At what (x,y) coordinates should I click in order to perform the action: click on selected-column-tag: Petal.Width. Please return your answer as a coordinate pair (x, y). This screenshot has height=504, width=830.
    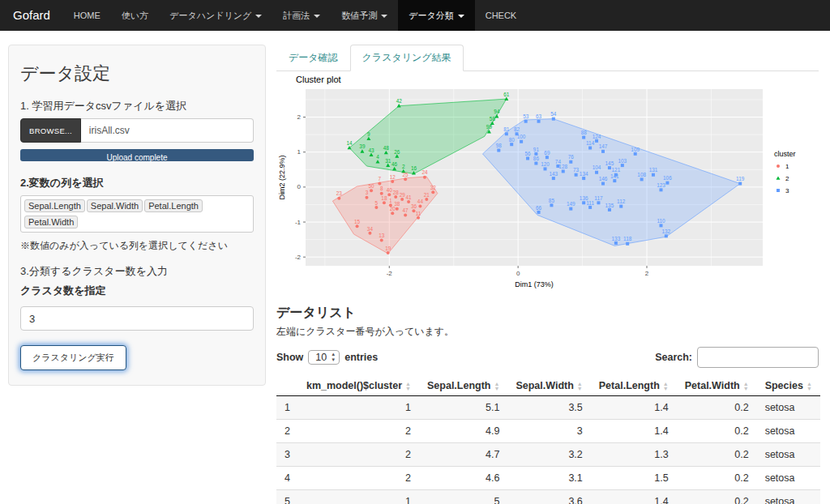
    Looking at the image, I should click on (51, 222).